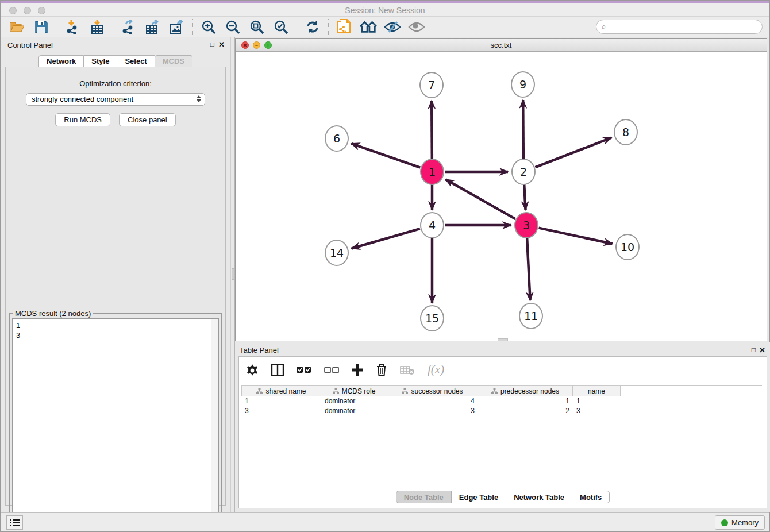  I want to click on tab-node-table: Node Table, so click(424, 497).